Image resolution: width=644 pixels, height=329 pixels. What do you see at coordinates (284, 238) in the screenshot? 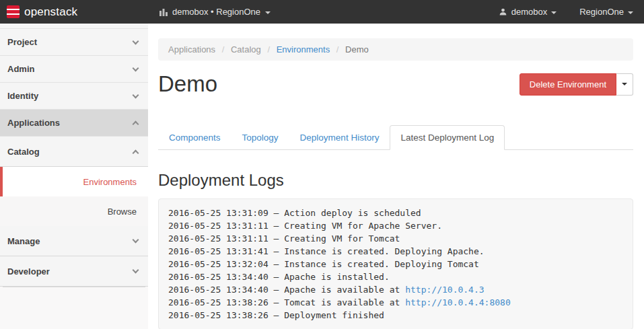
I see `log-text: 2016-05-25 13:31:11 — Creating VM for To…` at bounding box center [284, 238].